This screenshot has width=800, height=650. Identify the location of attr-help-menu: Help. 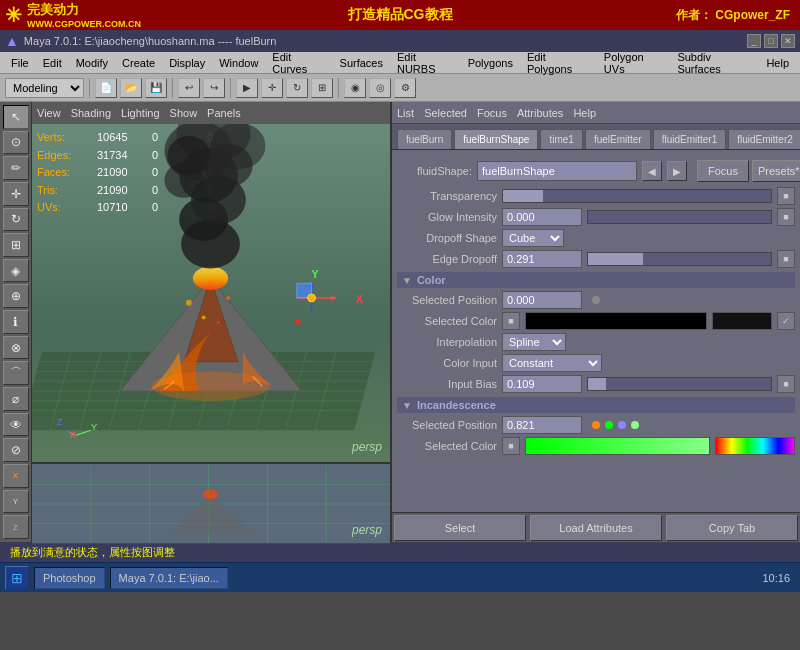
(584, 113).